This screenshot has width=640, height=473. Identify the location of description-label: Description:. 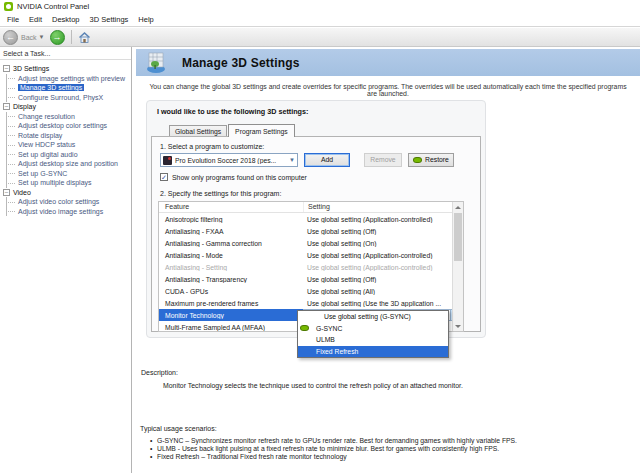
(160, 372).